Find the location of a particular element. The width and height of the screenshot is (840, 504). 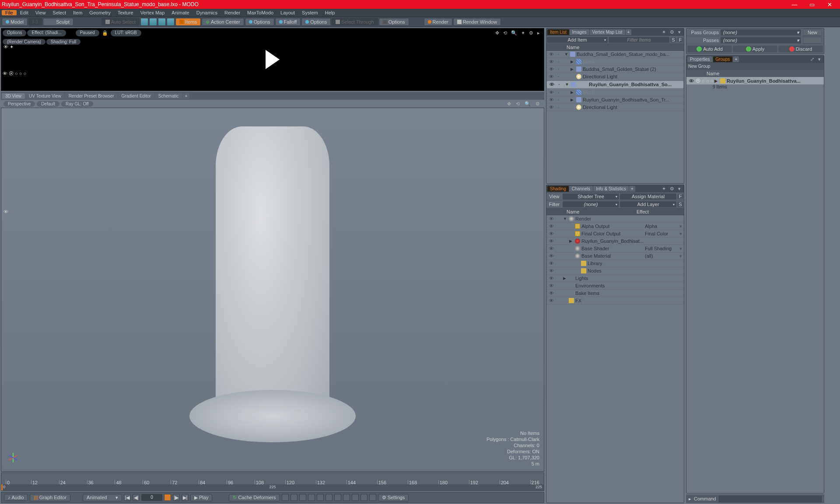

command-input is located at coordinates (770, 499).